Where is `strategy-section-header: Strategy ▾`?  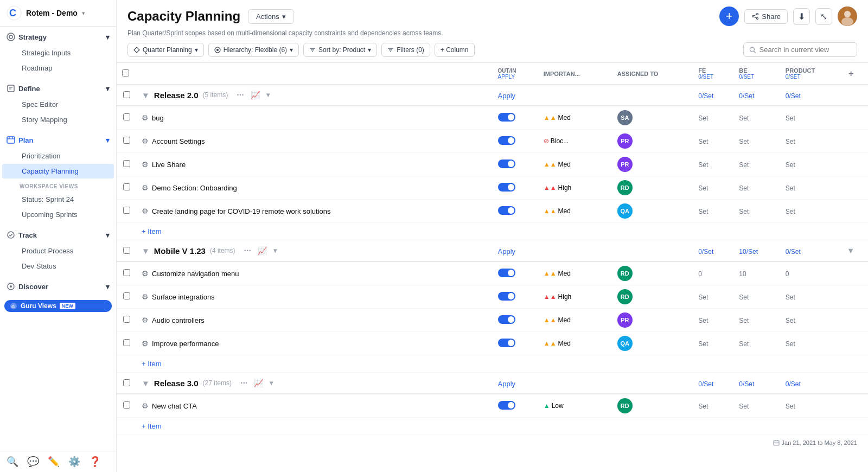 strategy-section-header: Strategy ▾ is located at coordinates (58, 37).